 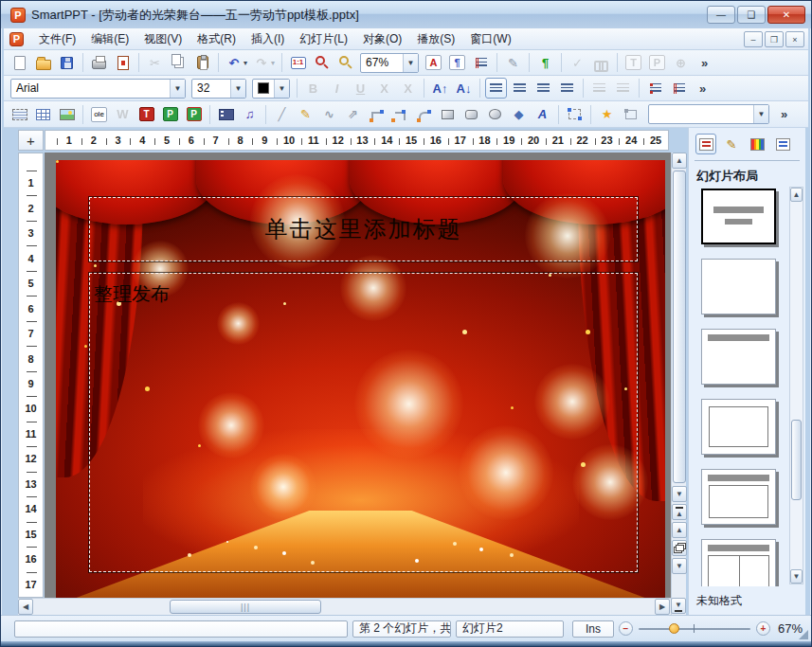 I want to click on font-name-combo: Arial ▼, so click(x=99, y=89).